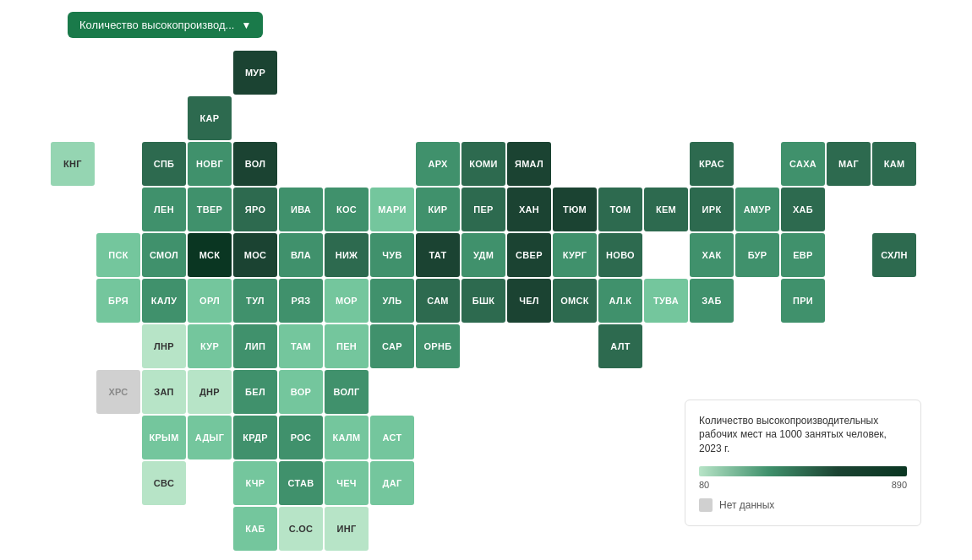 Image resolution: width=972 pixels, height=560 pixels. I want to click on region-cell-кам: КАМ, so click(894, 164).